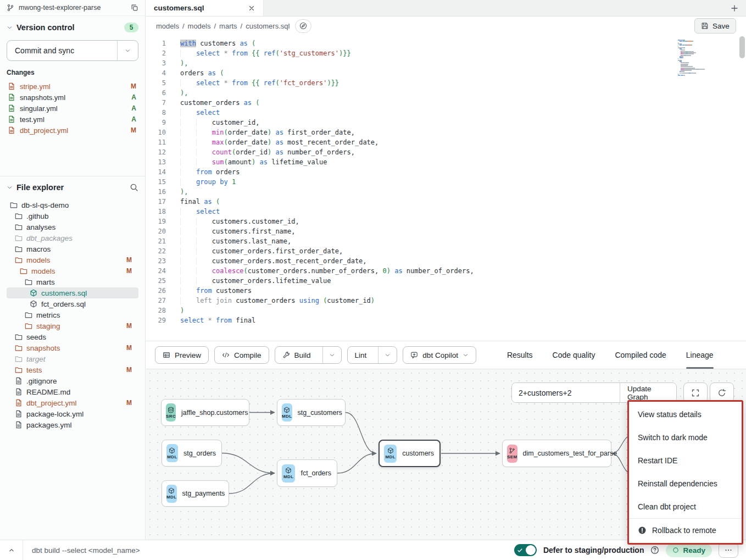 This screenshot has width=746, height=560. I want to click on tree-item-marts: marts, so click(73, 282).